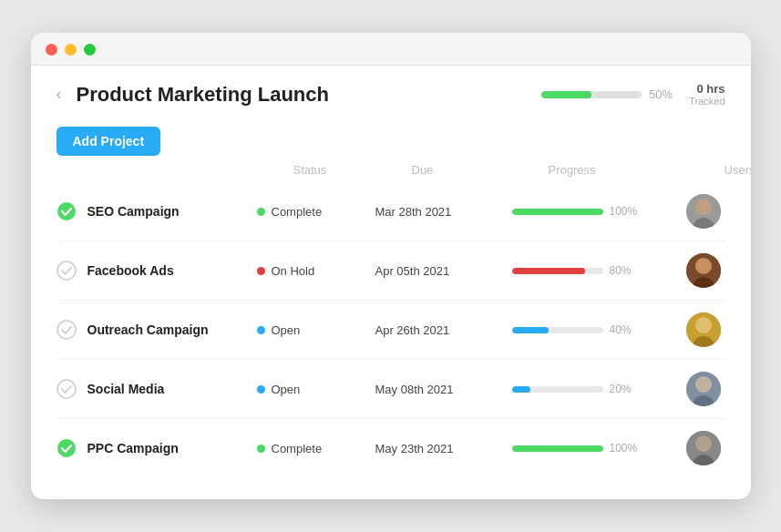 This screenshot has width=781, height=532. What do you see at coordinates (133, 211) in the screenshot?
I see `task-name: SEO Campaign` at bounding box center [133, 211].